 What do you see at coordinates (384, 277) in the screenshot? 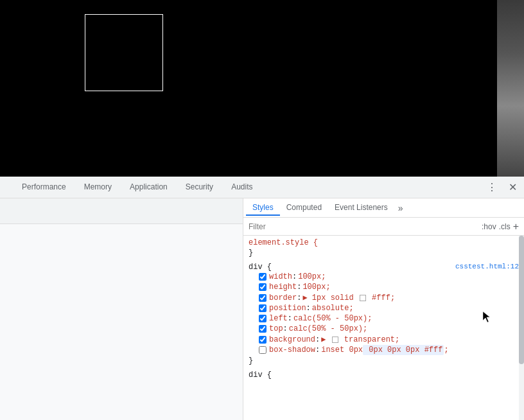
I see `property-width: width: 100px;` at bounding box center [384, 277].